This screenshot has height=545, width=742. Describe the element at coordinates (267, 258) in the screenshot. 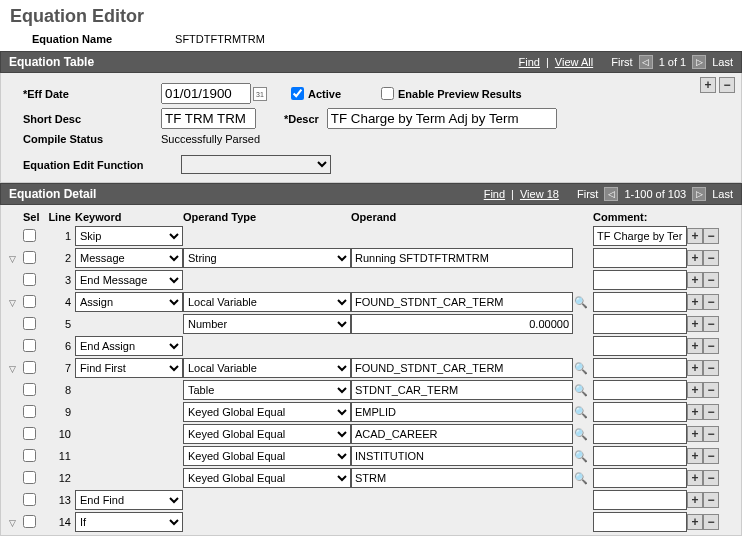

I see `operand-type-select: String` at that location.